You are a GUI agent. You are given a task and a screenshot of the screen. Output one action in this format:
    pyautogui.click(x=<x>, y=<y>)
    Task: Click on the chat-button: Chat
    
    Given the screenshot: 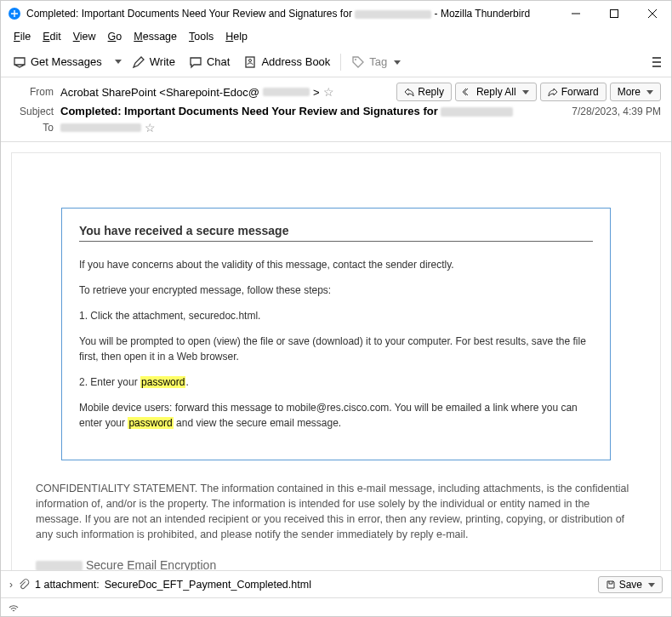 What is the action you would take?
    pyautogui.click(x=209, y=62)
    